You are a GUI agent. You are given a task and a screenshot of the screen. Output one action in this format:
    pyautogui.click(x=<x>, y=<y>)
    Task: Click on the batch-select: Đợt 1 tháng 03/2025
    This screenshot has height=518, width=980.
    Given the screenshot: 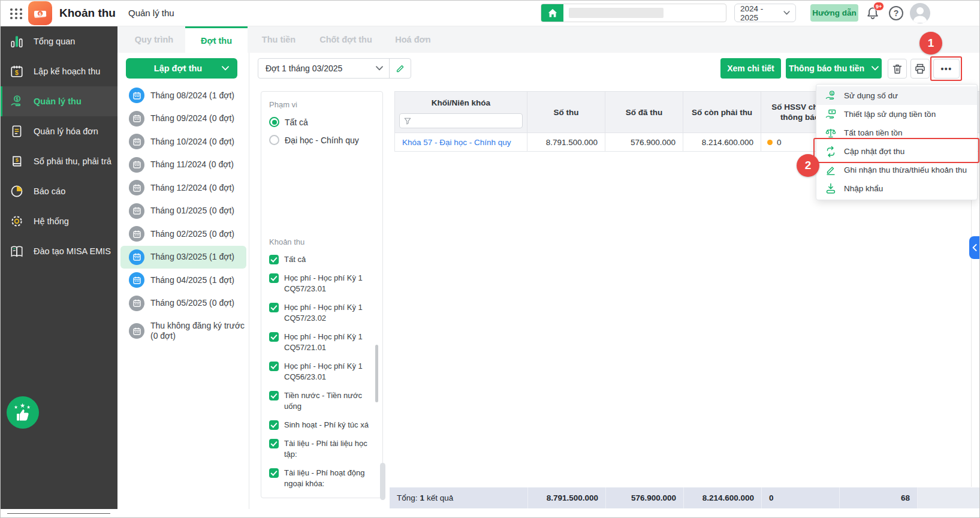 What is the action you would take?
    pyautogui.click(x=334, y=68)
    